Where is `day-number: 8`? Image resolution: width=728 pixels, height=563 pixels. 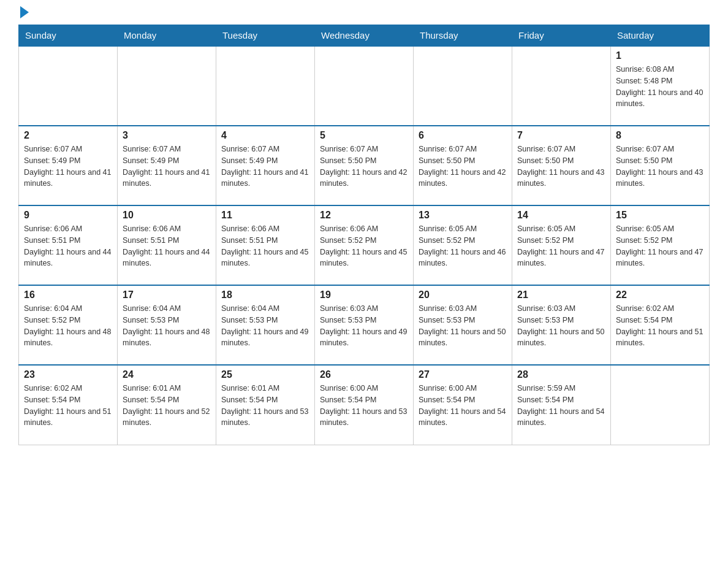 day-number: 8 is located at coordinates (660, 136).